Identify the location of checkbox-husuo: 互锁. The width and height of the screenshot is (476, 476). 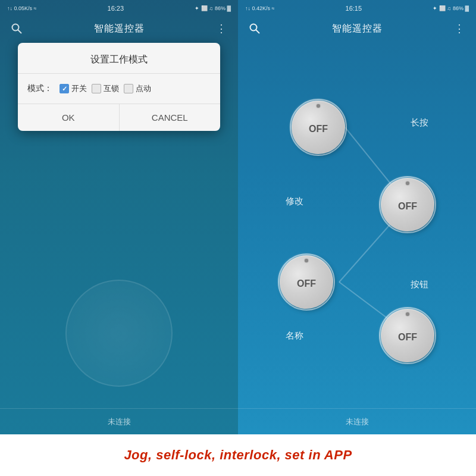
(105, 89).